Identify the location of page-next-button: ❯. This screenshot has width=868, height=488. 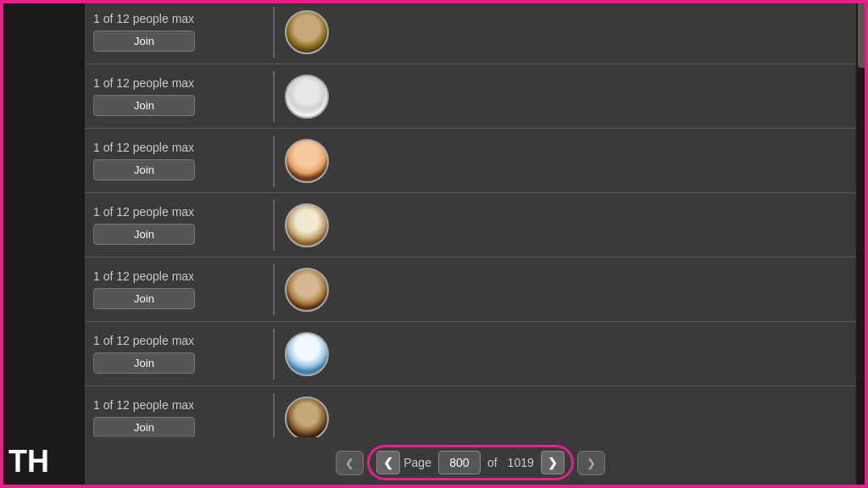
(553, 463).